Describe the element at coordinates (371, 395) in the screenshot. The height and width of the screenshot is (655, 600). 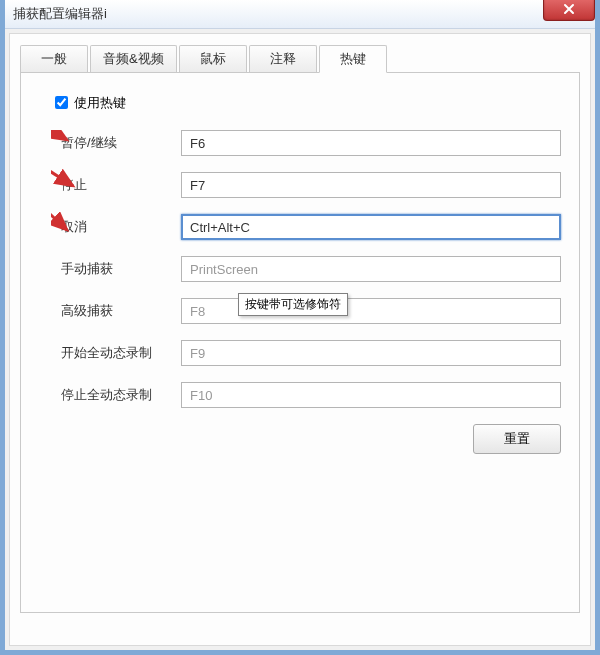
I see `hotkey-input-stop-record` at that location.